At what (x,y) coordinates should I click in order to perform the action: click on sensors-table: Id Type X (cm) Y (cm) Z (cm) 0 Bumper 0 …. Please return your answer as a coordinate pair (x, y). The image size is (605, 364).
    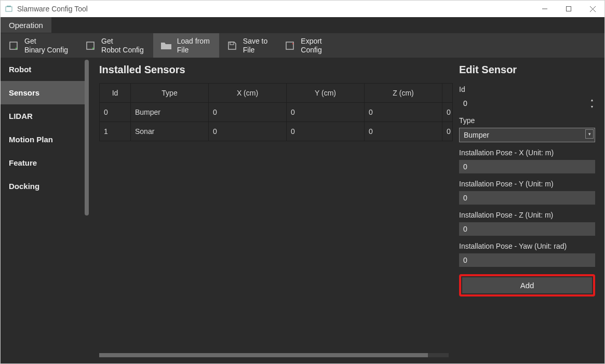
    Looking at the image, I should click on (276, 112).